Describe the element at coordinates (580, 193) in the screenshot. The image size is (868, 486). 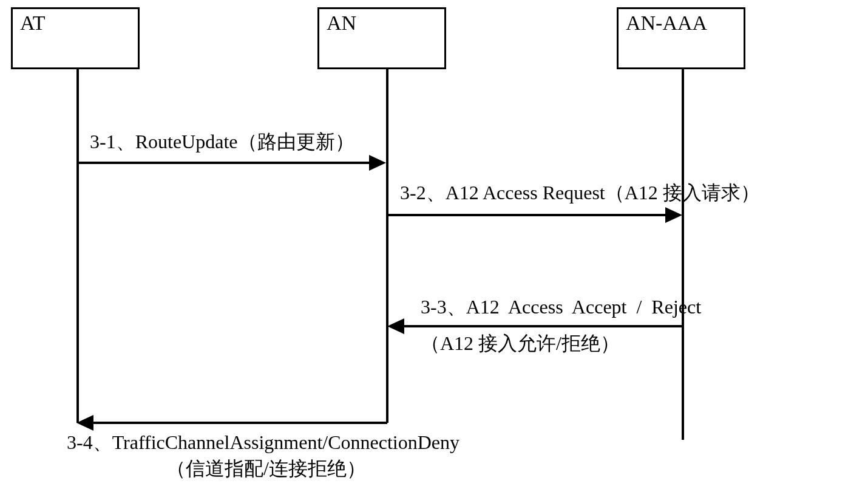
I see `msg-2-text: 3-2、A12 Access Request（A12 接入请求）` at that location.